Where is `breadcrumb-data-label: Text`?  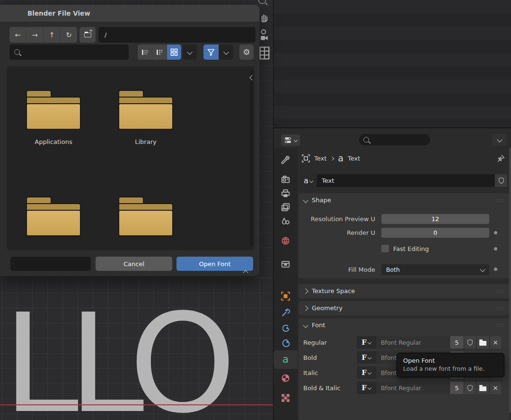
breadcrumb-data-label: Text is located at coordinates (354, 158).